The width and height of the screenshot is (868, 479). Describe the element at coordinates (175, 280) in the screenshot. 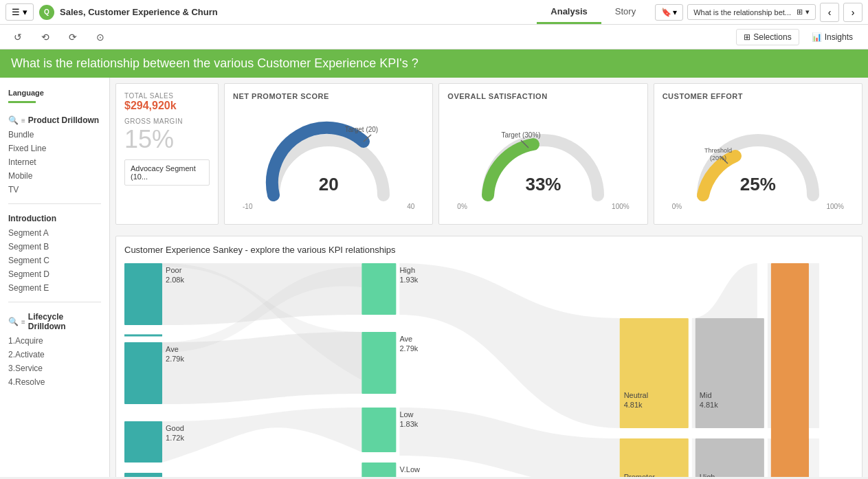

I see `svg-text: 2.08k` at that location.